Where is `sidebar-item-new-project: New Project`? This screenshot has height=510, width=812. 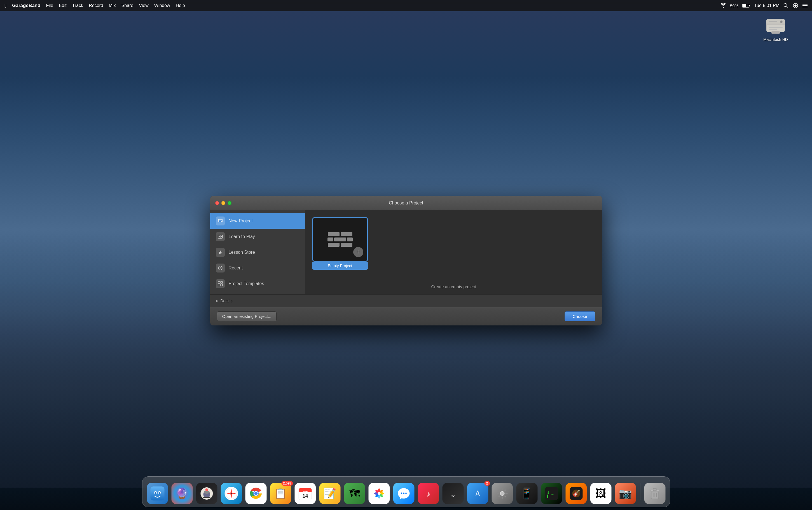 sidebar-item-new-project: New Project is located at coordinates (258, 221).